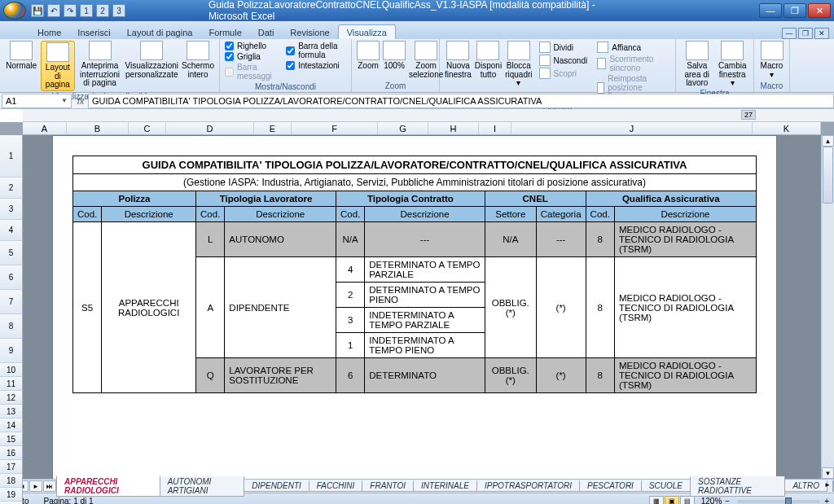  What do you see at coordinates (335, 129) in the screenshot?
I see `col-header: F` at bounding box center [335, 129].